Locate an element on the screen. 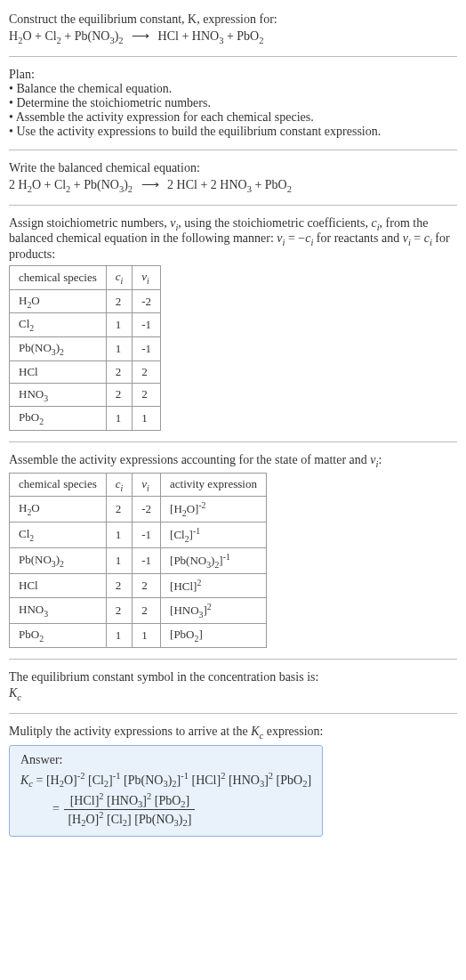  cell-activity: [Pb(NO3)2]-1 is located at coordinates (213, 561).